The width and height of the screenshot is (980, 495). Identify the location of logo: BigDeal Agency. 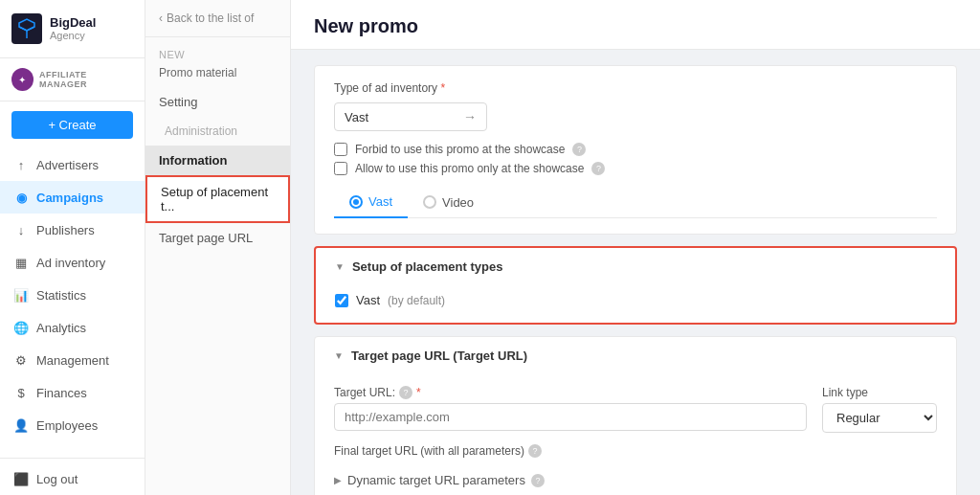
(73, 29).